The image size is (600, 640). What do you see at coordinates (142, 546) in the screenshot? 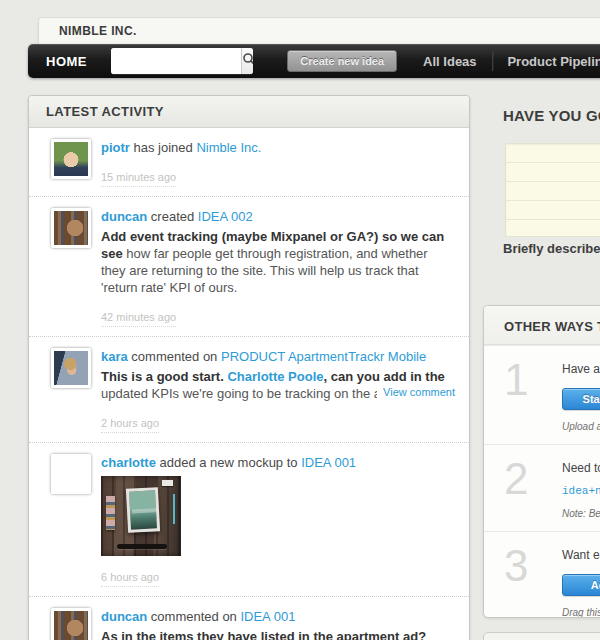
I see `mockup-shelf-detail` at bounding box center [142, 546].